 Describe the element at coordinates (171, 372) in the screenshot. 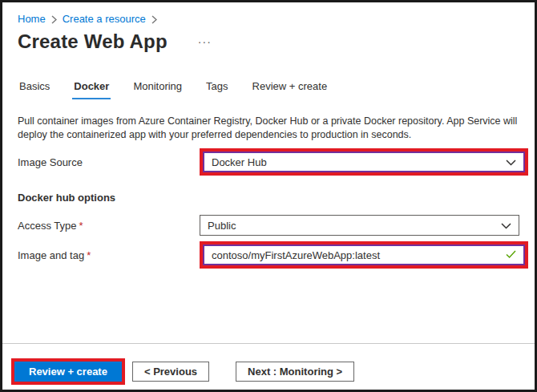

I see `previous-button: < Previous` at that location.